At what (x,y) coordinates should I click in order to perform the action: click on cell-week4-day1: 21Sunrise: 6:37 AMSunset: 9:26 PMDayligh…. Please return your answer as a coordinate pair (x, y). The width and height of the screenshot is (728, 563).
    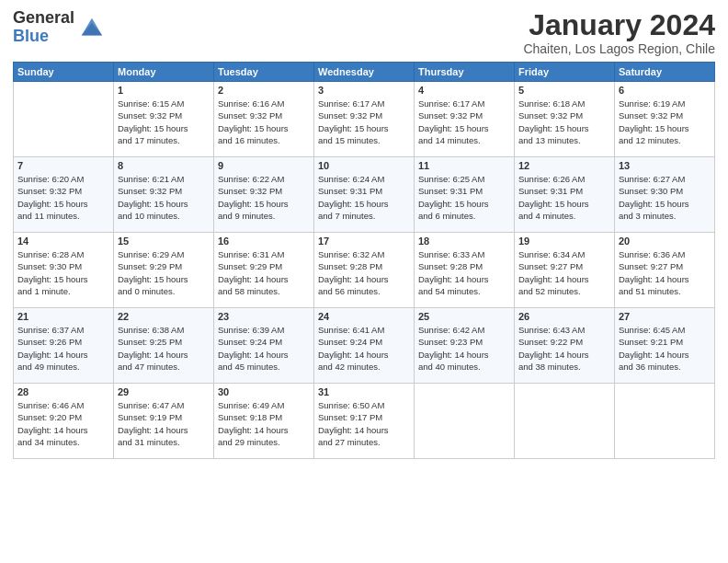
    Looking at the image, I should click on (64, 346).